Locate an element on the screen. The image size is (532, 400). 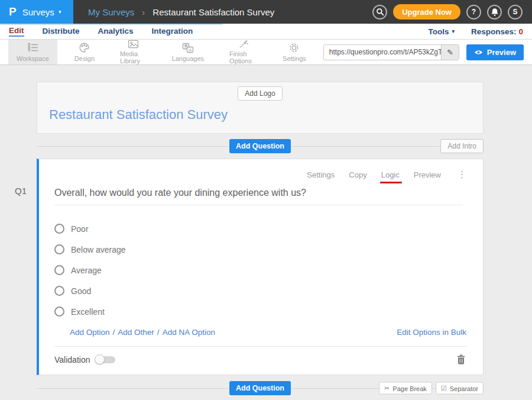
surveys-product-menu: P Surveys ▾ is located at coordinates (37, 12).